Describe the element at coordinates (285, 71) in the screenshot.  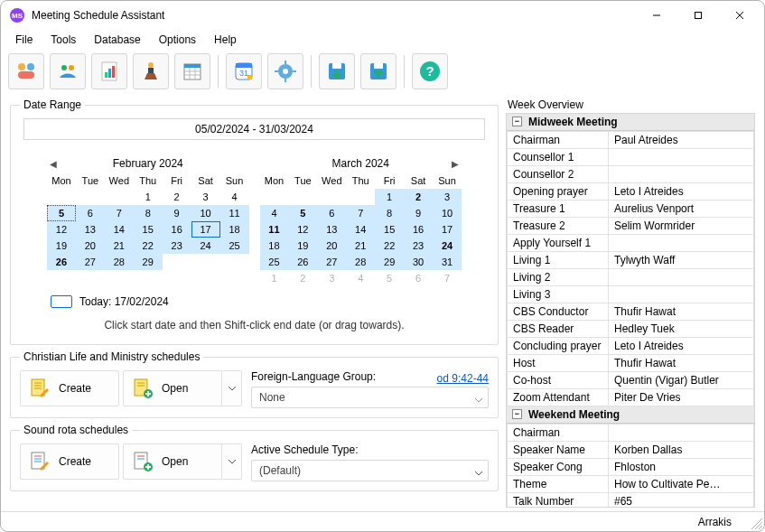
I see `gear-icon` at that location.